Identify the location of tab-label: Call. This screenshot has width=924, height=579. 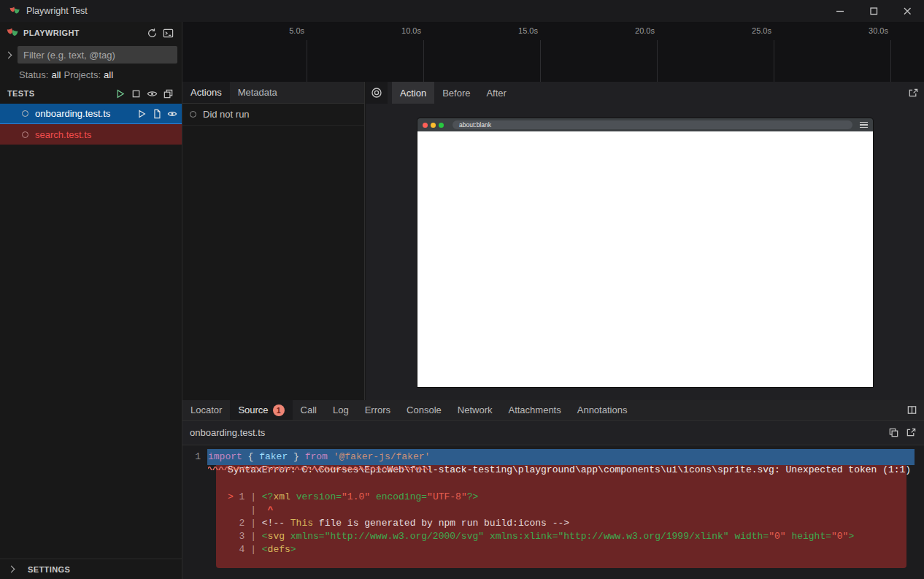
(309, 410).